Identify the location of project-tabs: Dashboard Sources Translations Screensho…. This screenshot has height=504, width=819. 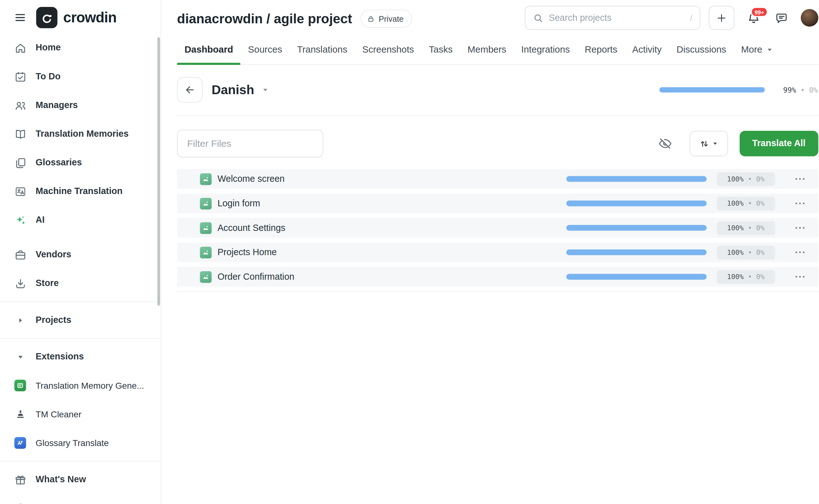
(498, 51).